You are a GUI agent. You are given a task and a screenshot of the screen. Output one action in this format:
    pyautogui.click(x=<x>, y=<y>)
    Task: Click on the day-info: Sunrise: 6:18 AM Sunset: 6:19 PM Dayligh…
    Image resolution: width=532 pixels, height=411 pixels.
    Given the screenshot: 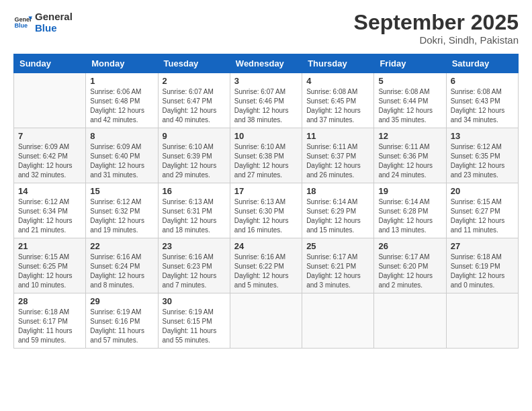 What is the action you would take?
    pyautogui.click(x=482, y=271)
    